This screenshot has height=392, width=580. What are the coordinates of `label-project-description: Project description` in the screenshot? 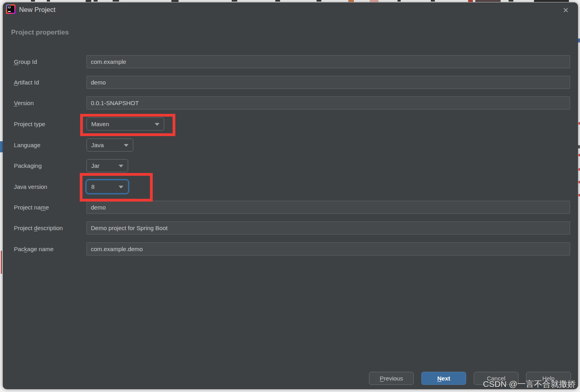 It's located at (38, 228).